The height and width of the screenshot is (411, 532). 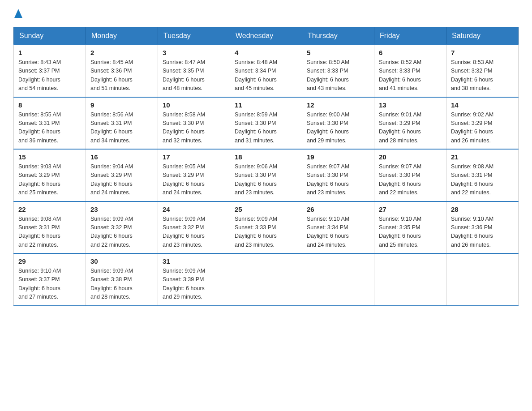 I want to click on weekday-header-saturday: Saturday, so click(x=483, y=36).